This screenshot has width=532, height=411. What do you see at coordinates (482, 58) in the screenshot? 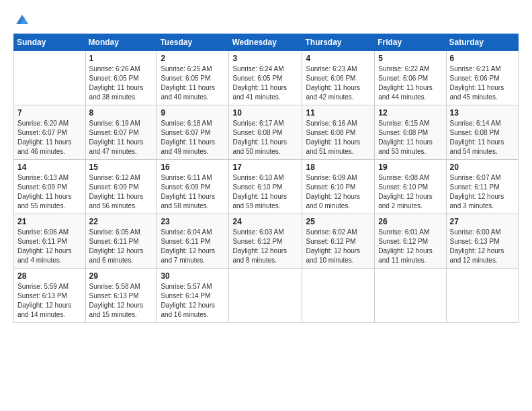
I see `day-number: 6` at bounding box center [482, 58].